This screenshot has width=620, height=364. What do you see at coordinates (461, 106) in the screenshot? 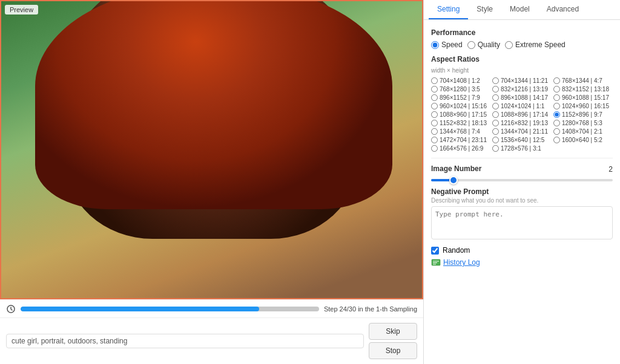
I see `ratio-option: 960×1024 | 15:16` at bounding box center [461, 106].